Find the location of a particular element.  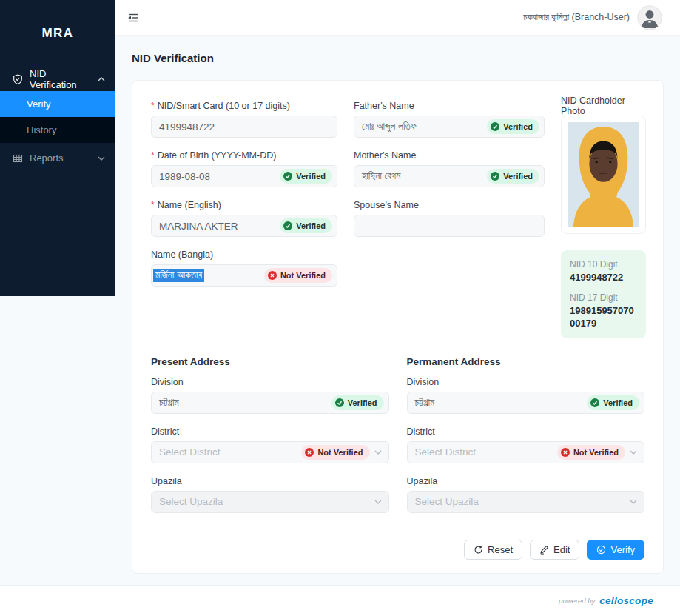

nid-cardholder-photo is located at coordinates (604, 175).